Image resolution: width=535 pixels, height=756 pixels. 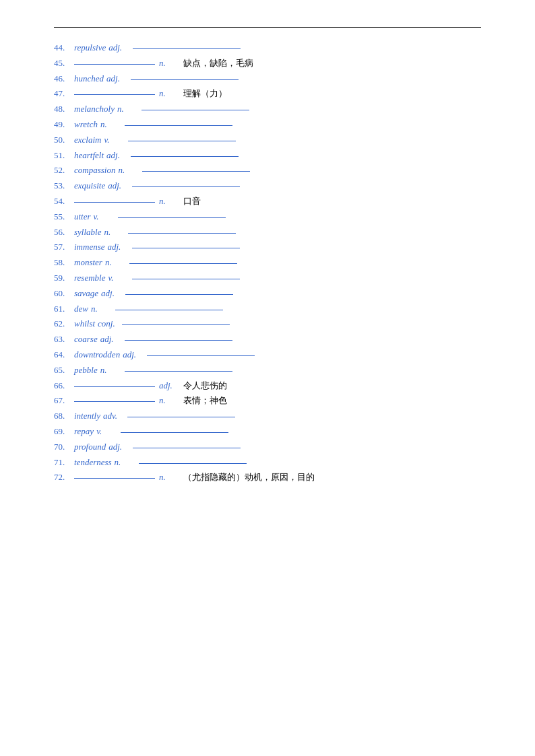 What do you see at coordinates (268, 156) in the screenshot?
I see `list-item: 51.heartfeltadj.` at bounding box center [268, 156].